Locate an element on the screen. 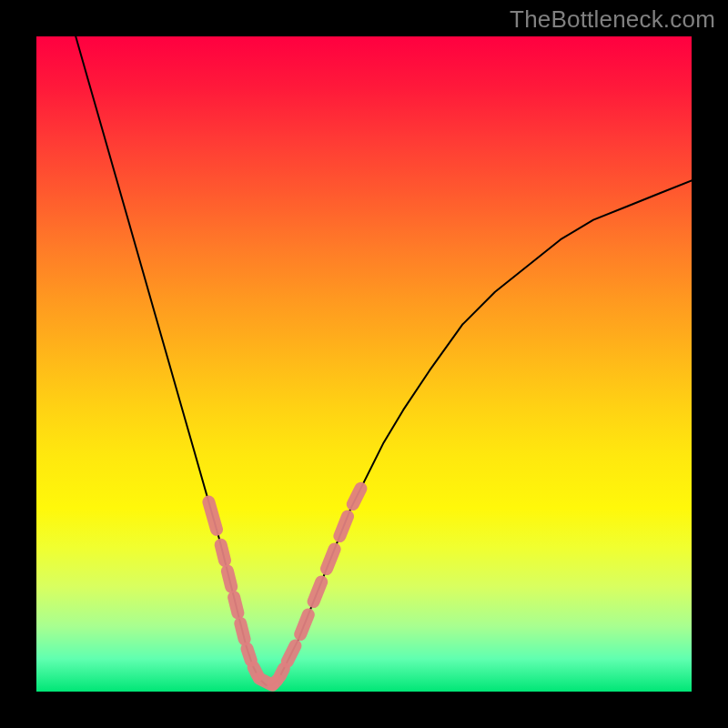 The width and height of the screenshot is (728, 728). watermark-text: TheBottleneck.com is located at coordinates (612, 20).